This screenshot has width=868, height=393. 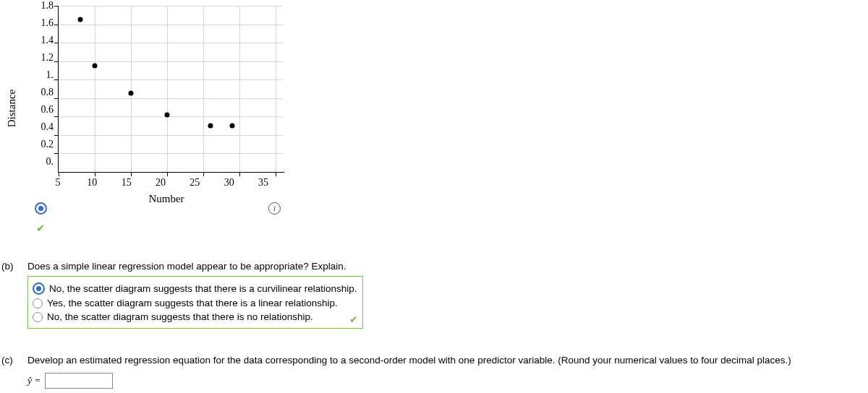 I want to click on question-c-label: (c), so click(x=14, y=360).